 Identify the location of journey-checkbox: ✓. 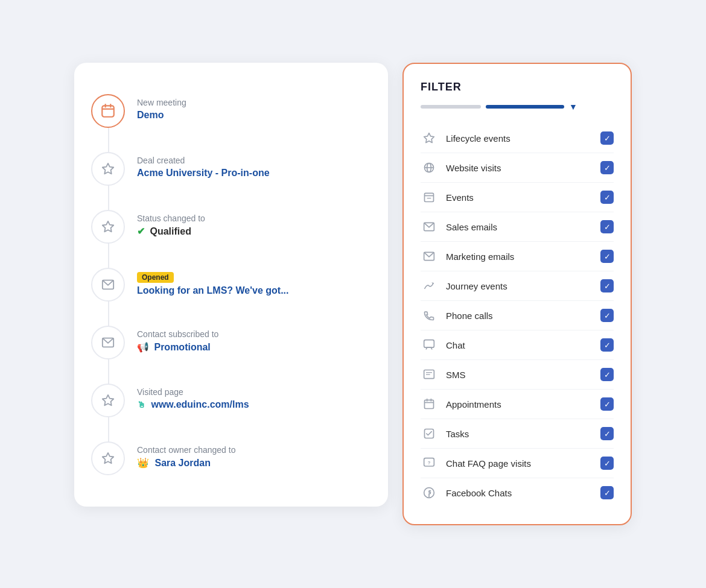
(607, 286).